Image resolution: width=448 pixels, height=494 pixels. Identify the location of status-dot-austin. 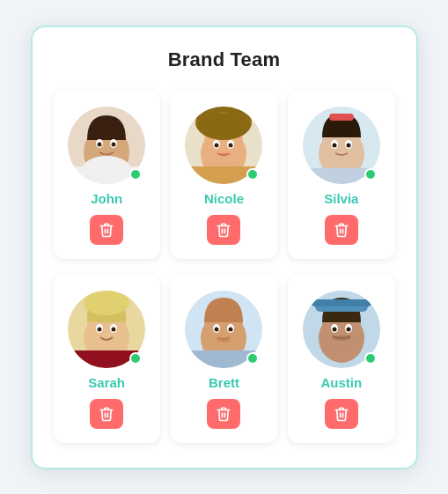
(371, 358).